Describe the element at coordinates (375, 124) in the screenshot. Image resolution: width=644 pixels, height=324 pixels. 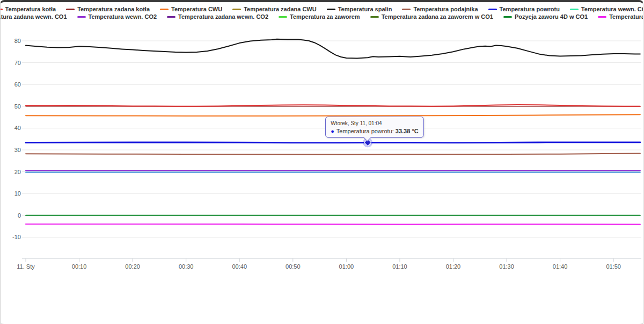
I see `tooltip-date: Wtorek, Sty 11, 01:04` at that location.